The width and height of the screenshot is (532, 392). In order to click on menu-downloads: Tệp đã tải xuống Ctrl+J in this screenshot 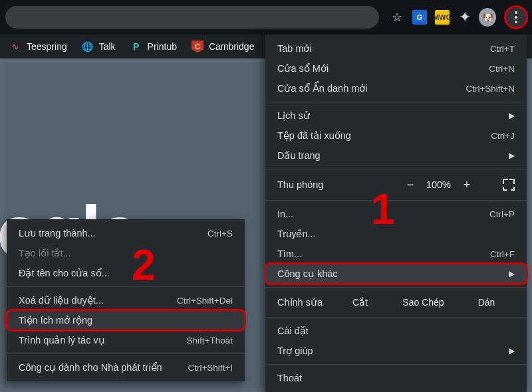, I will do `click(396, 136)`.